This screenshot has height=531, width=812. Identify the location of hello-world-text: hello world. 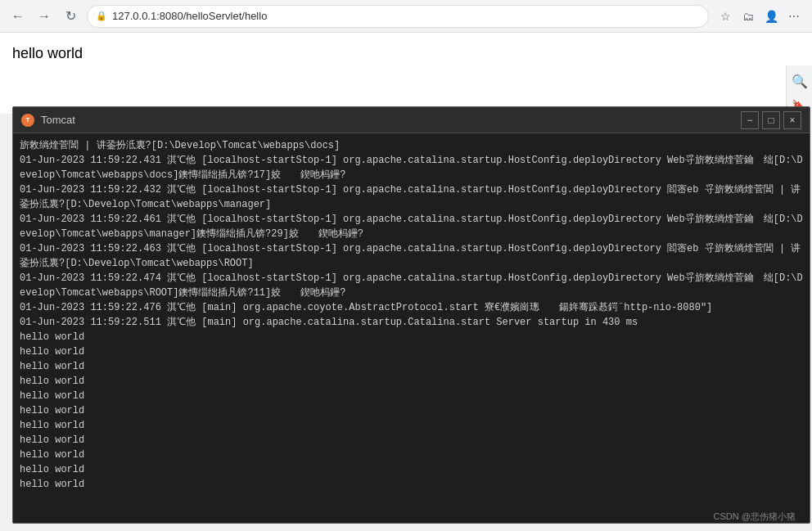
(47, 53).